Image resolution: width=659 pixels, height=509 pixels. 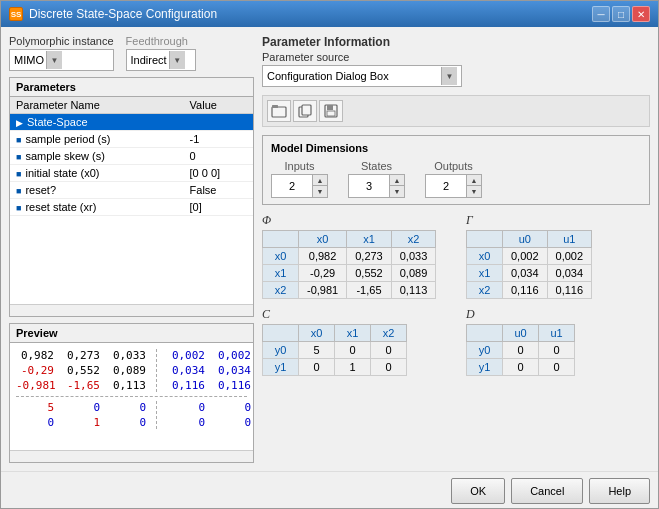 What do you see at coordinates (474, 180) in the screenshot?
I see `outputs-up: ▲` at bounding box center [474, 180].